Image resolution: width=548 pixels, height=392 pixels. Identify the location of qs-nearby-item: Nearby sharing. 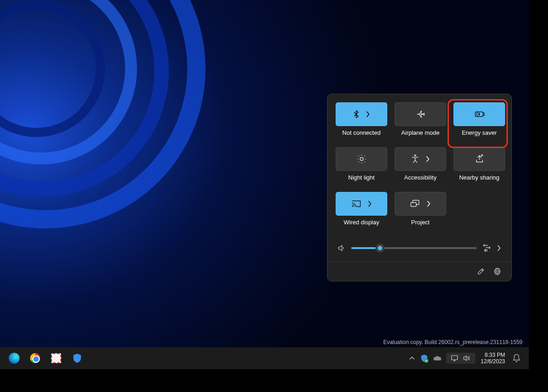
(480, 168).